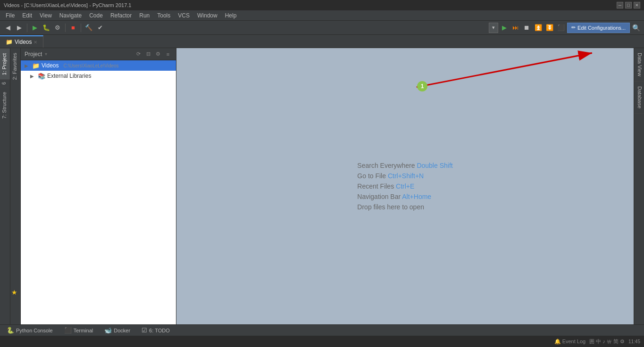  I want to click on toolbar-sep1, so click(27, 28).